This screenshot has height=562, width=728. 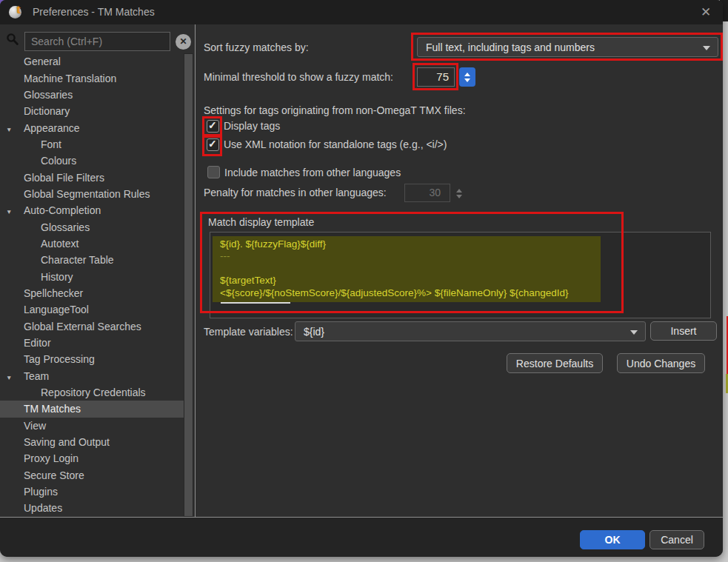 What do you see at coordinates (92, 161) in the screenshot?
I see `sidebar-item: Colours` at bounding box center [92, 161].